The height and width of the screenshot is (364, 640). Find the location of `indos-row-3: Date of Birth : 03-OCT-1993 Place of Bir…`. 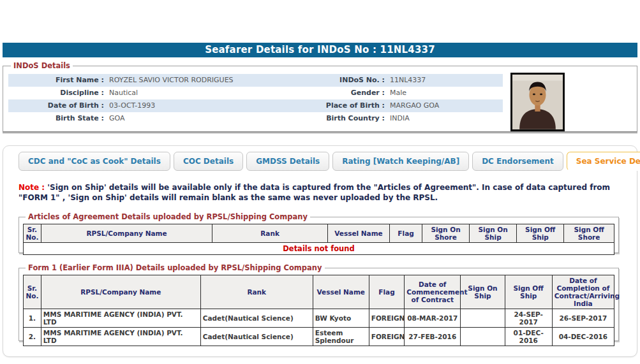

indos-row-3: Date of Birth : 03-OCT-1993 Place of Bir… is located at coordinates (255, 106).